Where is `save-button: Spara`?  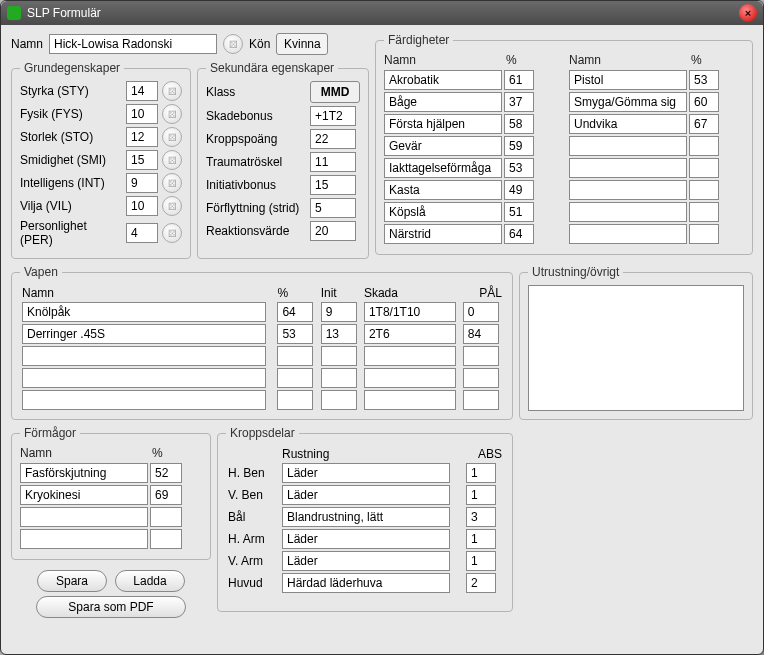 save-button: Spara is located at coordinates (72, 581).